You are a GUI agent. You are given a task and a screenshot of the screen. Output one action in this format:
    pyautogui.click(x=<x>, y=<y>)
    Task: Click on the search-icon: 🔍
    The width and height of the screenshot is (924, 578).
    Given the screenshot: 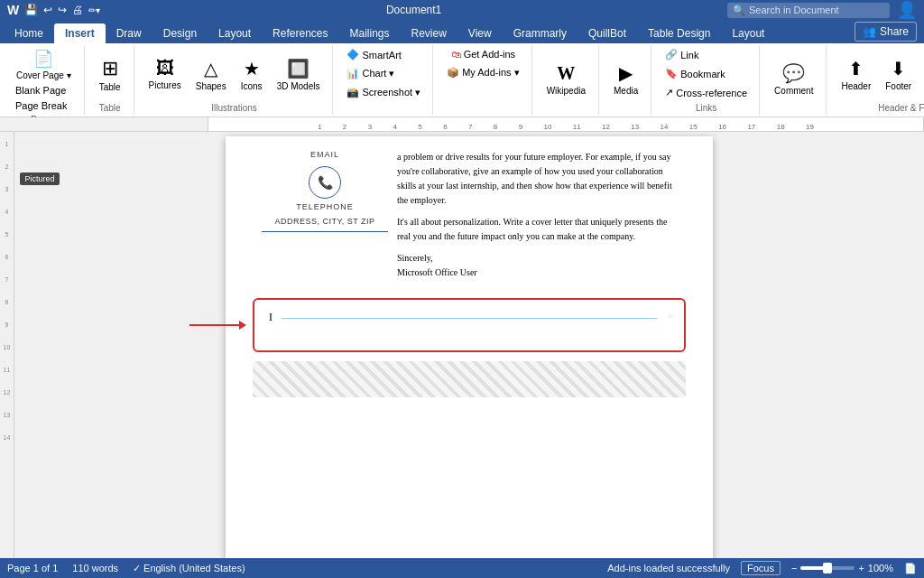 What is the action you would take?
    pyautogui.click(x=739, y=11)
    